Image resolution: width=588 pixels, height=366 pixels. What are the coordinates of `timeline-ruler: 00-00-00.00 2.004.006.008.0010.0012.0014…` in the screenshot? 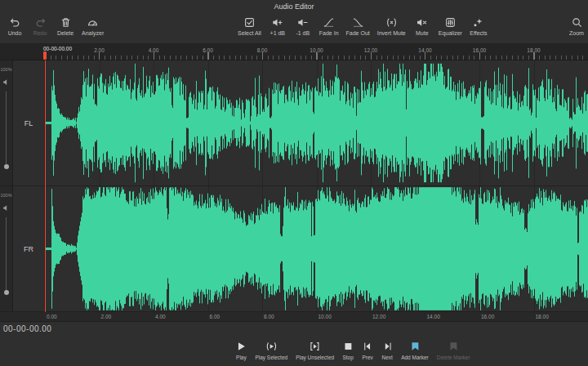 It's located at (294, 52).